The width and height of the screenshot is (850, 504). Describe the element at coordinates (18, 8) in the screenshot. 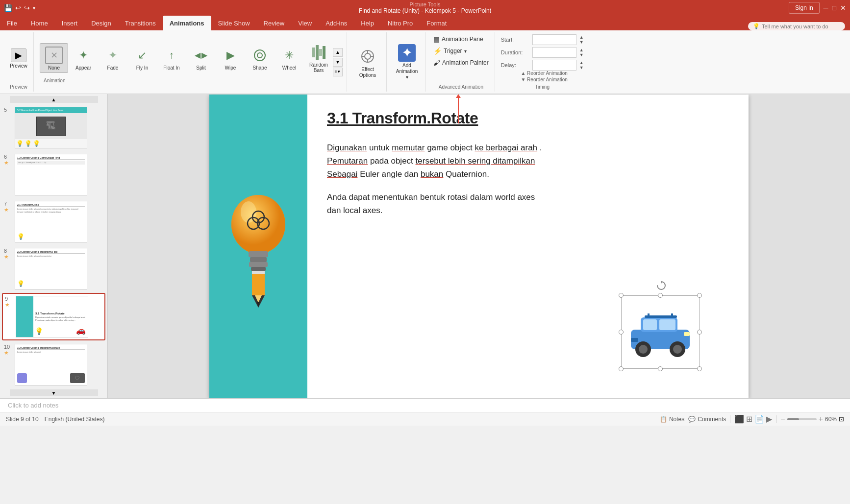

I see `undo-icon: ↩` at that location.